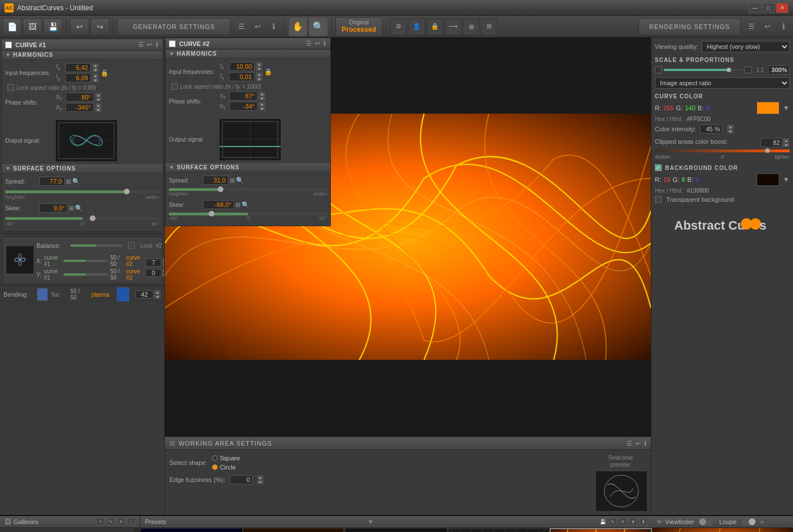 The width and height of the screenshot is (793, 532). What do you see at coordinates (711, 129) in the screenshot?
I see `intensity-input` at bounding box center [711, 129].